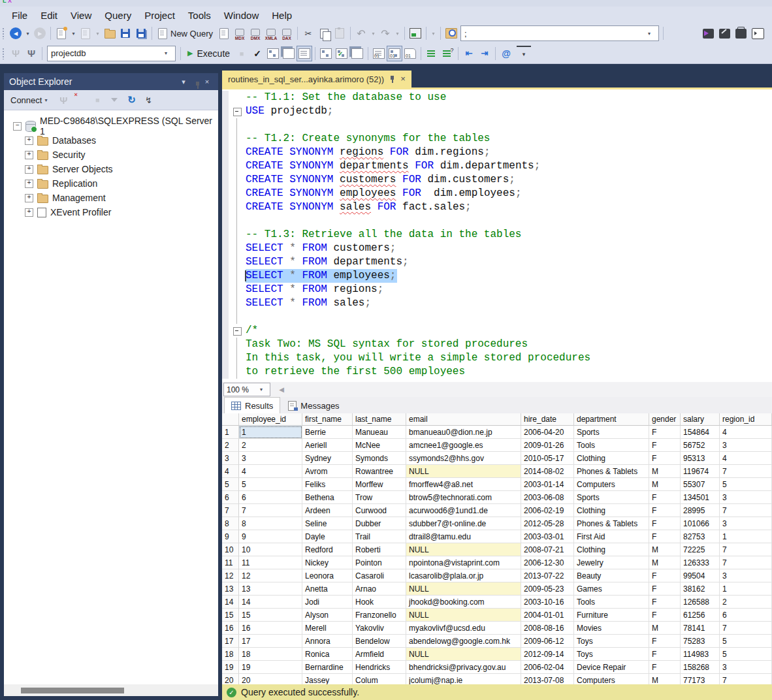 The height and width of the screenshot is (700, 772). What do you see at coordinates (700, 615) in the screenshot?
I see `grid-cell: 61256` at bounding box center [700, 615].